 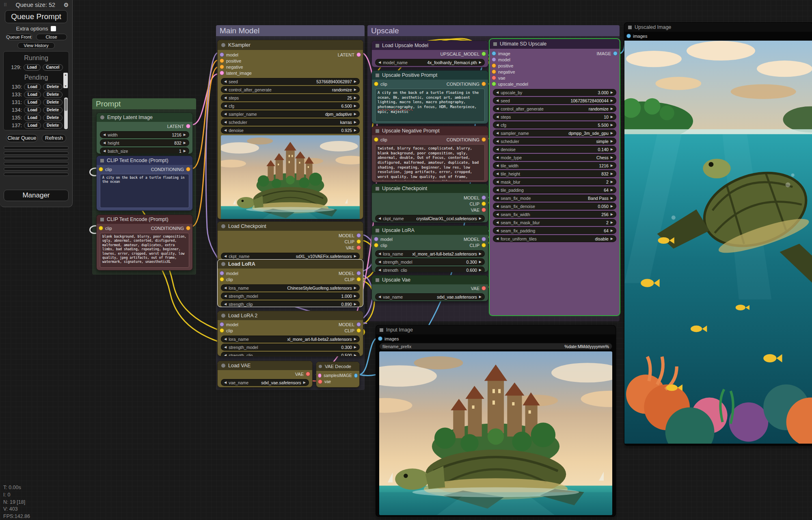 What do you see at coordinates (494, 31) in the screenshot?
I see `group-upscale-title: Upscale` at bounding box center [494, 31].